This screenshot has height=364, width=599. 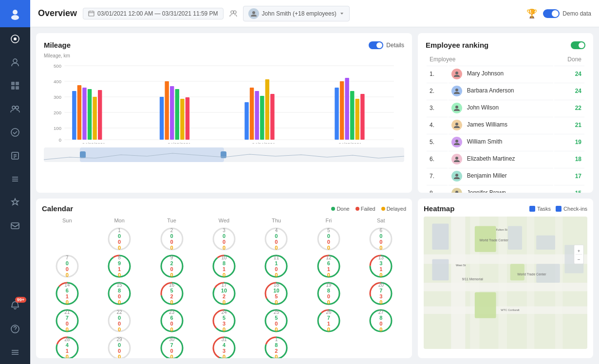 I want to click on calendar-day-header: Sun, so click(x=67, y=220).